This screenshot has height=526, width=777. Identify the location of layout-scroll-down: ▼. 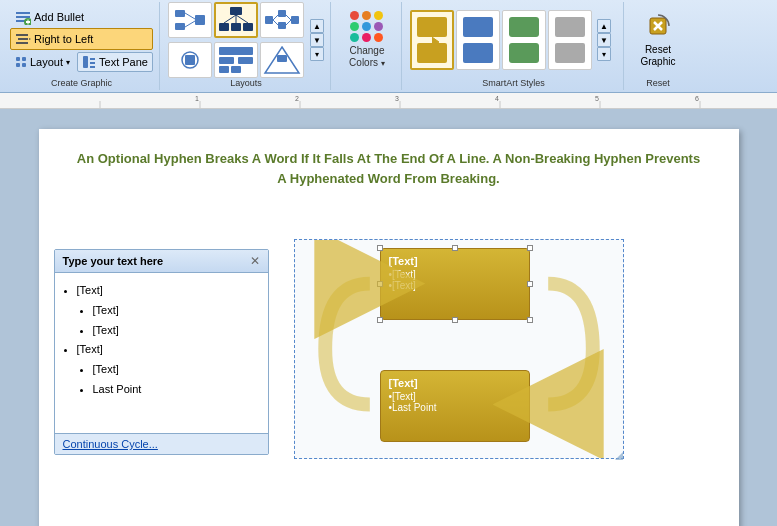
(317, 40).